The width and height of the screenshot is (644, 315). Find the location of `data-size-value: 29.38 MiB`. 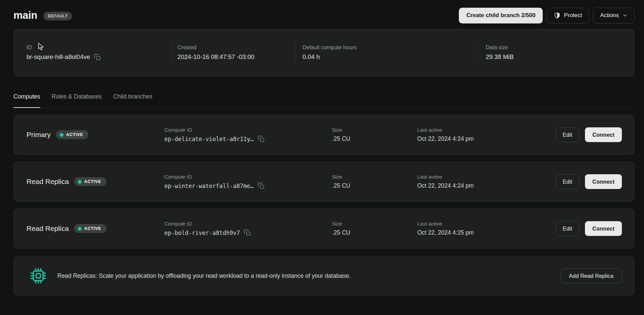

data-size-value: 29.38 MiB is located at coordinates (500, 57).